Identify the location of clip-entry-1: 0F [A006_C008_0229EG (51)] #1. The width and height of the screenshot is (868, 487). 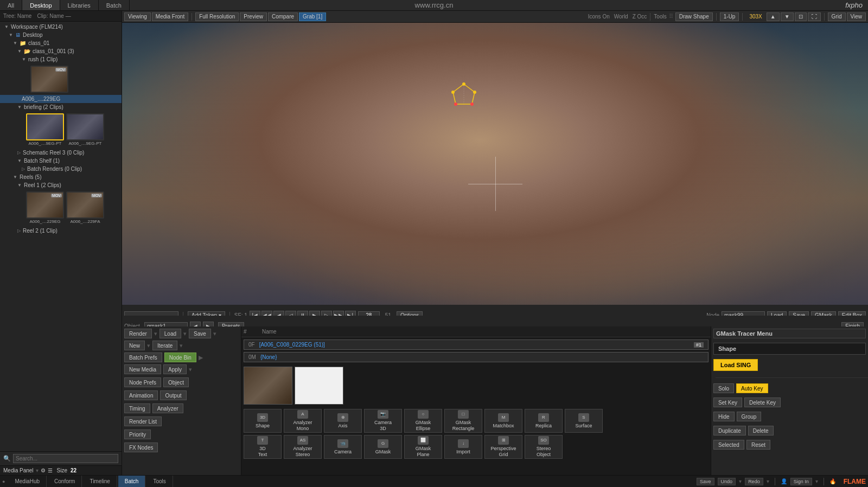
(476, 345).